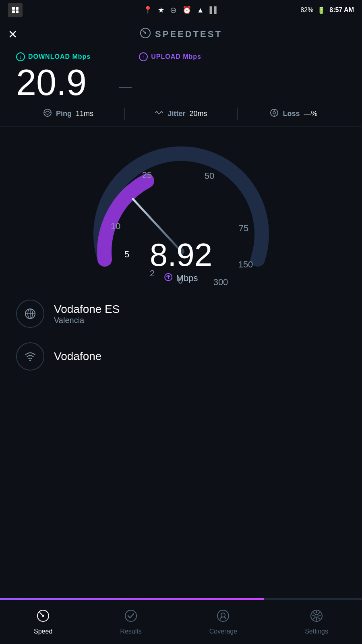  Describe the element at coordinates (176, 114) in the screenshot. I see `jitter-label: Jitter` at that location.